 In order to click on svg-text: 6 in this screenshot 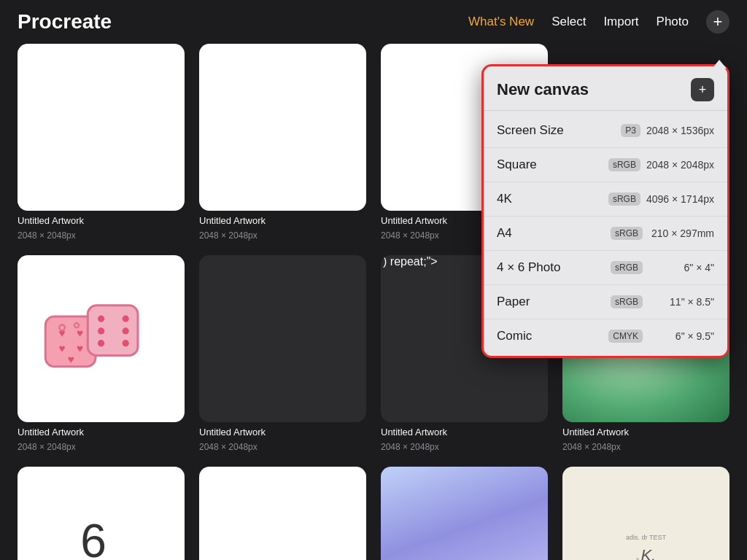, I will do `click(94, 538)`.